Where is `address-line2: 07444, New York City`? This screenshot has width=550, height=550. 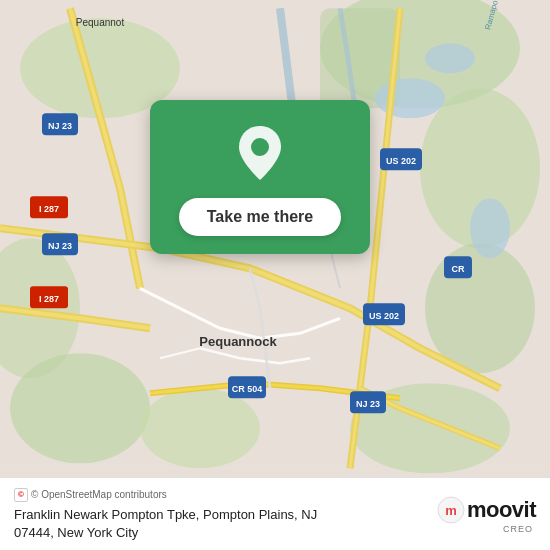 address-line2: 07444, New York City is located at coordinates (76, 532).